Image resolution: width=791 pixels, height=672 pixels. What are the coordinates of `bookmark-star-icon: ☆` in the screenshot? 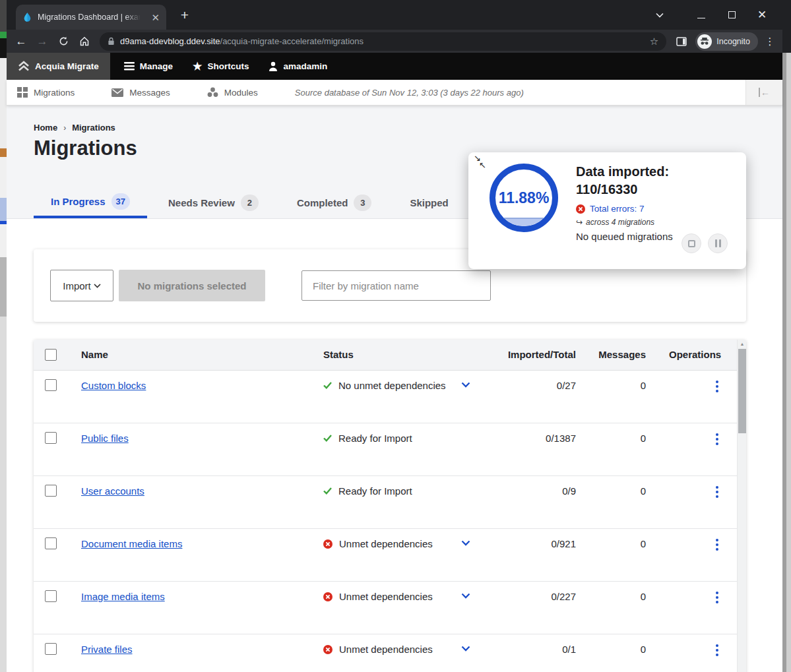 It's located at (654, 42).